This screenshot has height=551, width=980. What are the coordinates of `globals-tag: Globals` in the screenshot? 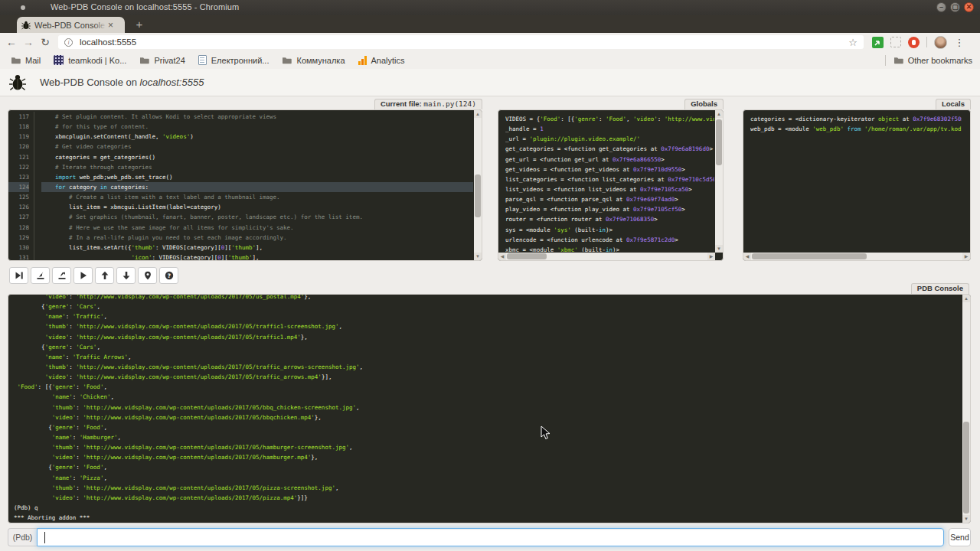 It's located at (704, 104).